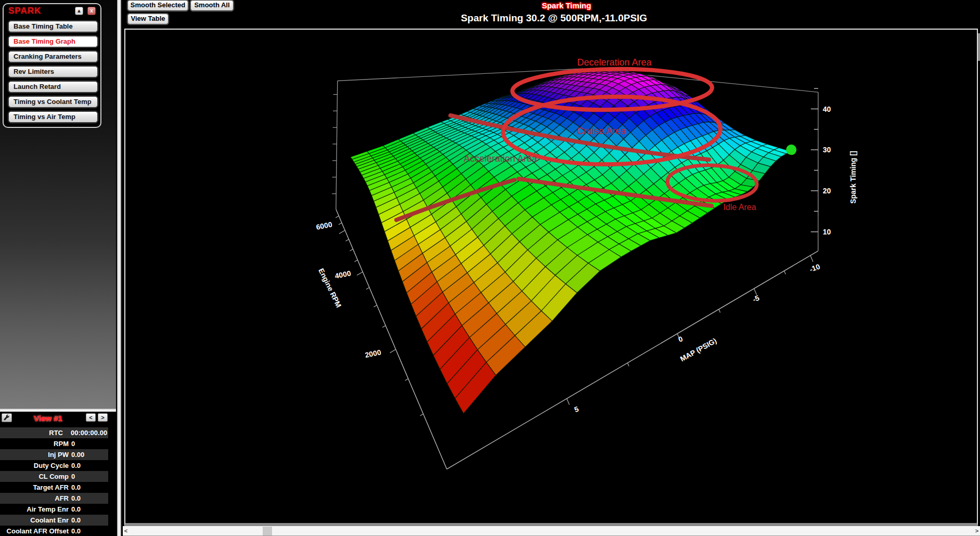 This screenshot has height=536, width=980. I want to click on svg-text: Deceleration Area, so click(614, 62).